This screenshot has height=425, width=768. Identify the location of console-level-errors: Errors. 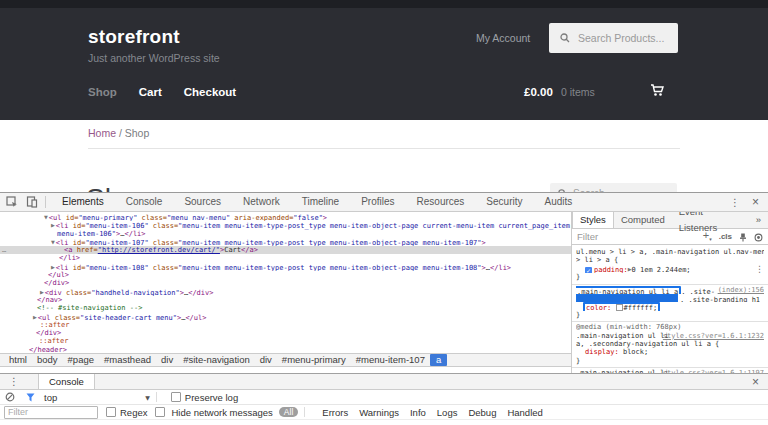
(335, 412).